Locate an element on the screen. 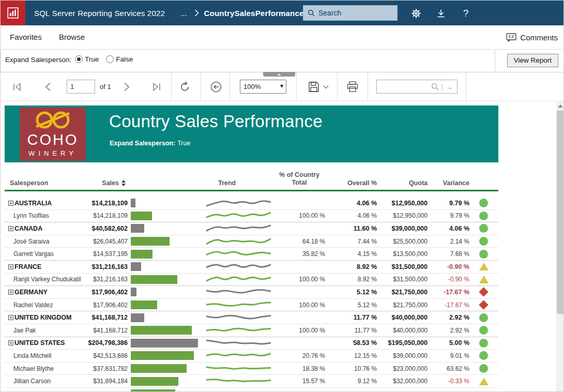 This screenshot has width=564, height=392. back-to-parent-button is located at coordinates (216, 87).